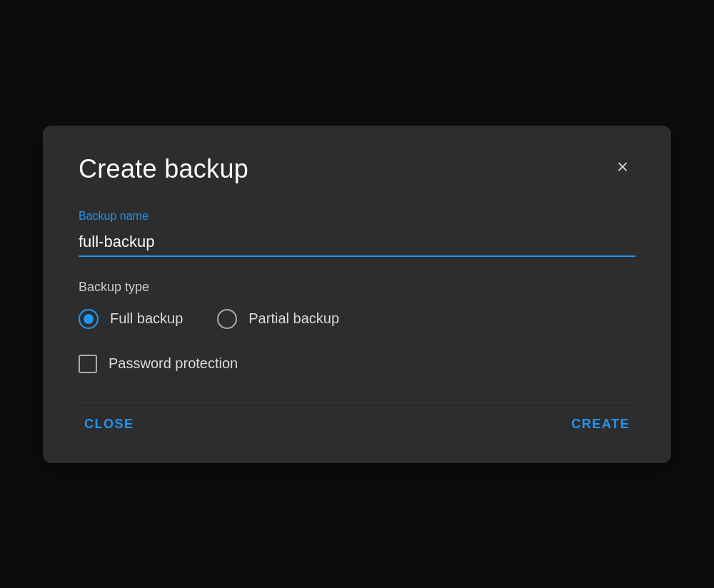 Image resolution: width=714 pixels, height=588 pixels. I want to click on create-button: CREATE, so click(600, 424).